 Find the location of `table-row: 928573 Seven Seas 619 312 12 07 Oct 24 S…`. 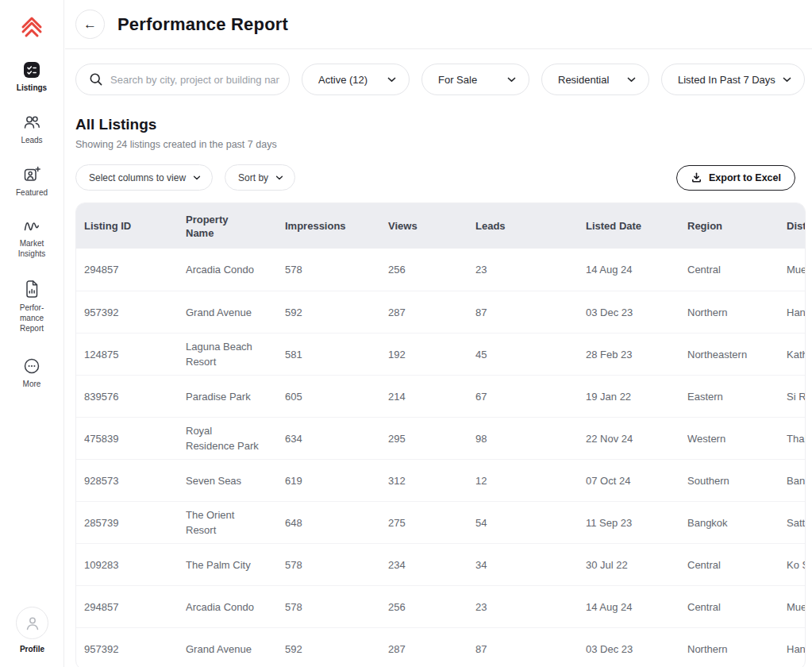

table-row: 928573 Seven Seas 619 312 12 07 Oct 24 S… is located at coordinates (441, 480).